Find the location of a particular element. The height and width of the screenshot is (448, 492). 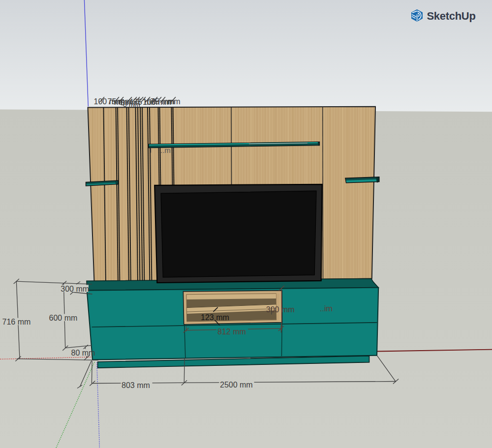

svg-text: 2500 mm is located at coordinates (236, 385).